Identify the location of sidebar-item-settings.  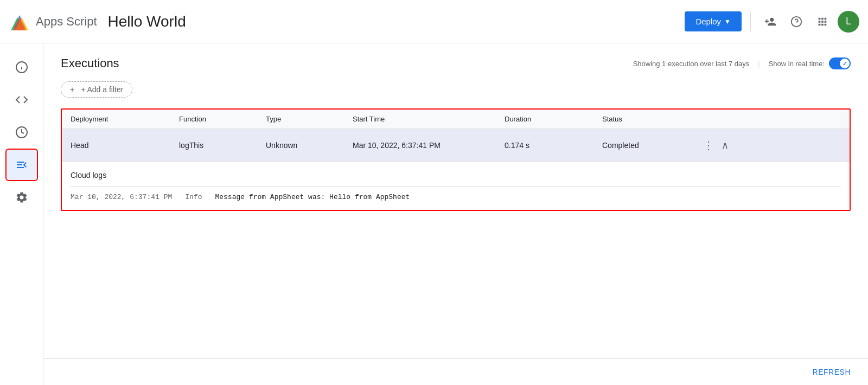
(22, 197).